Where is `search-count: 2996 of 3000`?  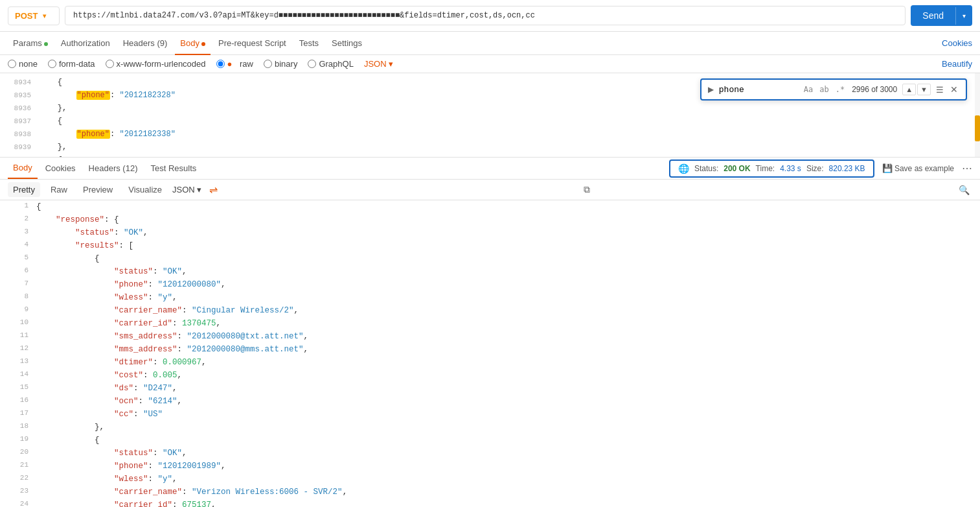 search-count: 2996 of 3000 is located at coordinates (874, 89).